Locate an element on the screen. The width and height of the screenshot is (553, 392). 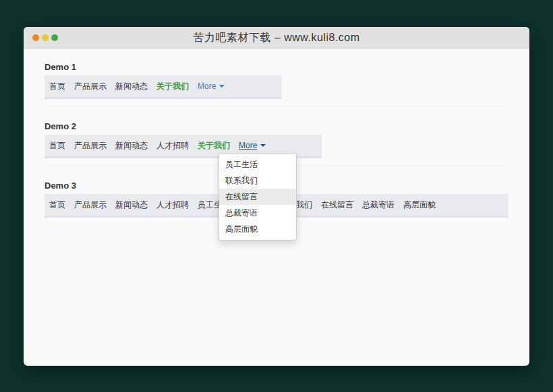
minimize-button is located at coordinates (45, 38).